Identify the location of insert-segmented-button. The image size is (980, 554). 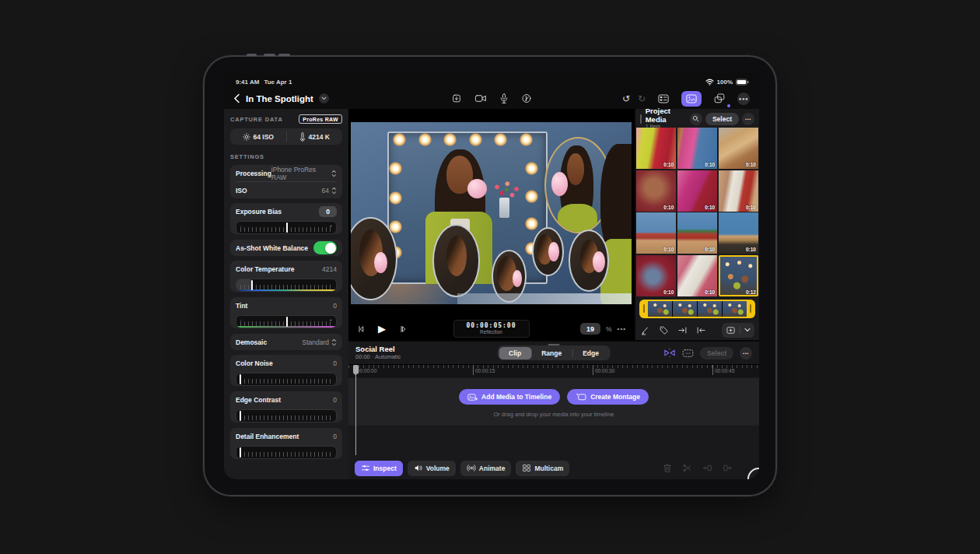
(738, 330).